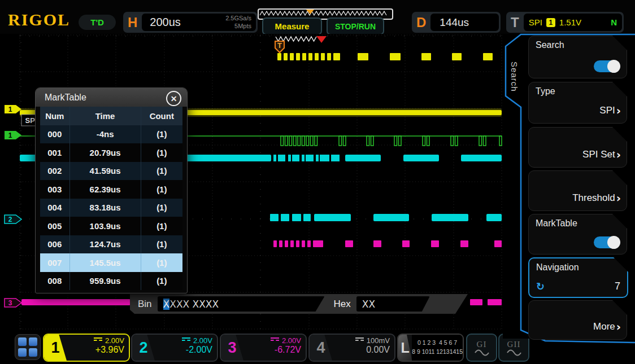 The image size is (635, 364). Describe the element at coordinates (111, 245) in the screenshot. I see `table-row: 006124.7us(1)` at that location.